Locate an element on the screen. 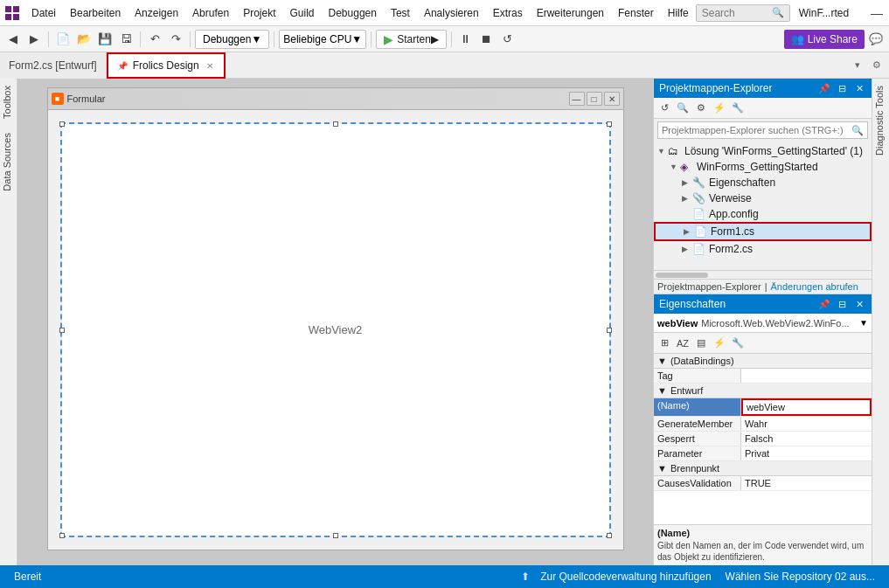 Image resolution: width=889 pixels, height=588 pixels. restart-button: ↺ is located at coordinates (508, 39).